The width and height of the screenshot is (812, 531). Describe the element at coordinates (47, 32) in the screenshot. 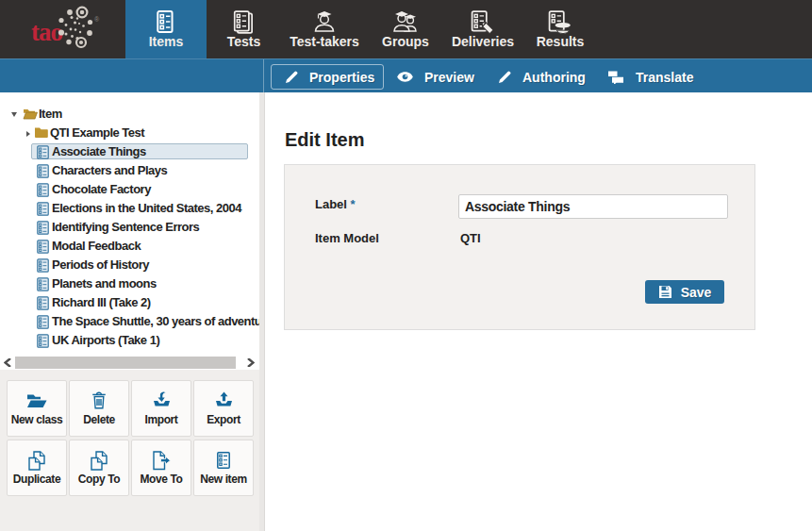

I see `svg-text: tao` at that location.